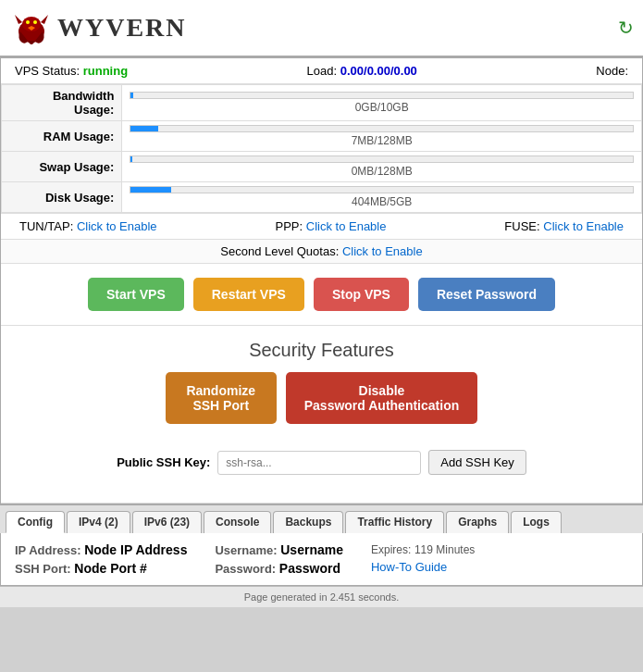 This screenshot has width=643, height=672. I want to click on usage-row: Swap Usage: 0MB/128MB, so click(322, 167).